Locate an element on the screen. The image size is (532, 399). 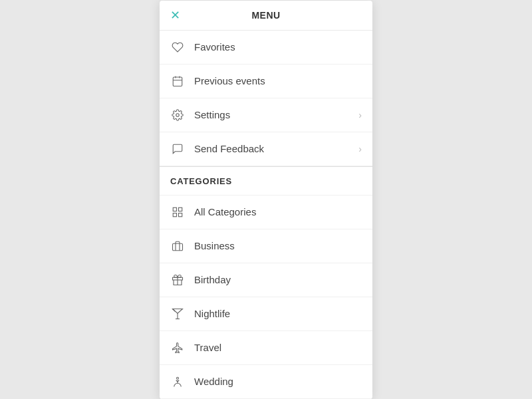
feedback-icon is located at coordinates (178, 149).